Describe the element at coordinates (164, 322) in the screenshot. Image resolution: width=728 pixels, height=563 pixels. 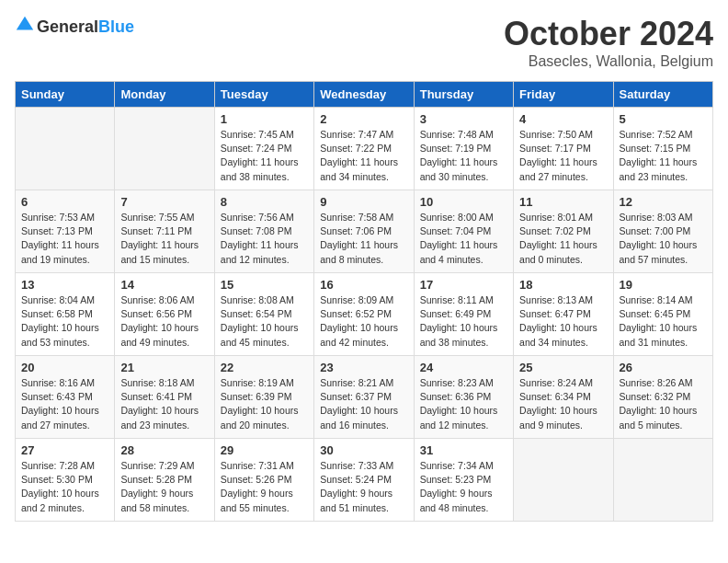
I see `cell-info: Sunrise: 8:06 AM Sunset: 6:56 PM Dayligh…` at that location.